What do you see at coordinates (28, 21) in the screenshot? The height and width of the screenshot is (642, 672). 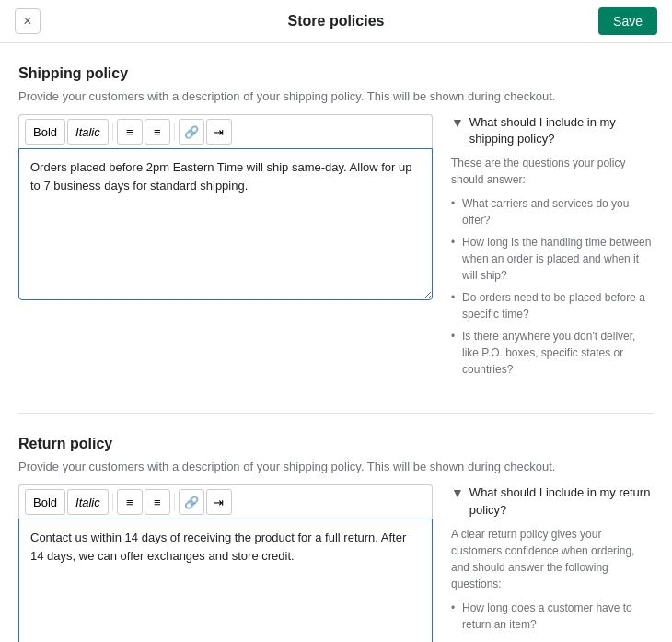 I see `close-icon: ×` at bounding box center [28, 21].